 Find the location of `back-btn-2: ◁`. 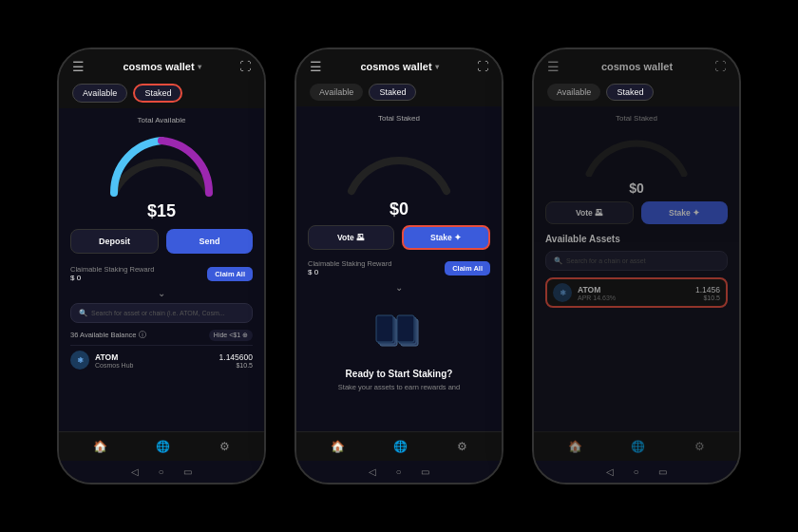

back-btn-2: ◁ is located at coordinates (372, 471).